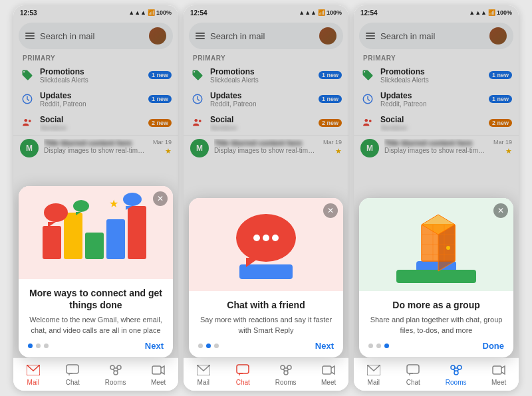  Describe the element at coordinates (266, 245) in the screenshot. I see `chat-illustration` at that location.